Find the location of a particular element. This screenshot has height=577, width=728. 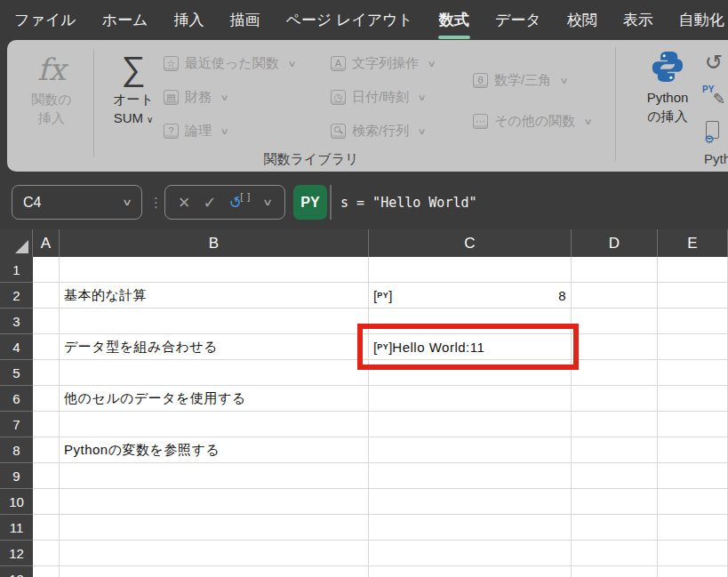

insert-python-button: Python の挿入 is located at coordinates (668, 87).